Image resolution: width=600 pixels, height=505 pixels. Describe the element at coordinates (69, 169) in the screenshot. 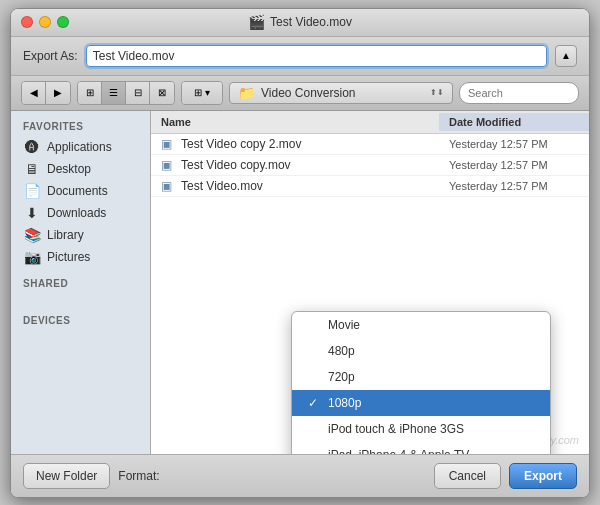

I see `sidebar-item-label: Desktop` at that location.